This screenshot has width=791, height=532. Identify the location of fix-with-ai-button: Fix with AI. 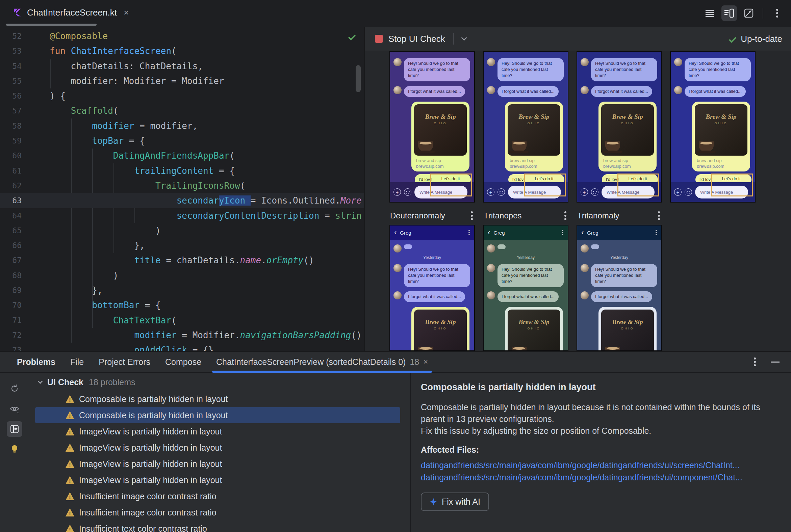
(455, 502).